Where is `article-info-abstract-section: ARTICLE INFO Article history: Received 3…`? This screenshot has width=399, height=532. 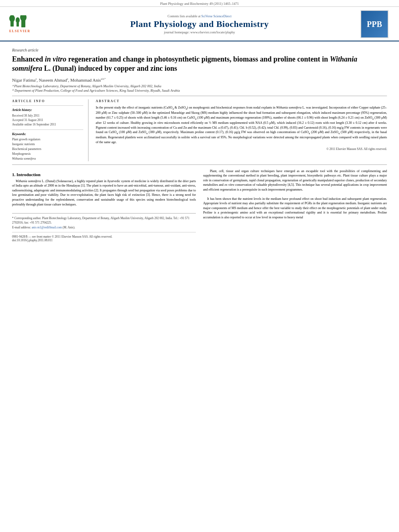 article-info-abstract-section: ARTICLE INFO Article history: Received 3… is located at coordinates (200, 130).